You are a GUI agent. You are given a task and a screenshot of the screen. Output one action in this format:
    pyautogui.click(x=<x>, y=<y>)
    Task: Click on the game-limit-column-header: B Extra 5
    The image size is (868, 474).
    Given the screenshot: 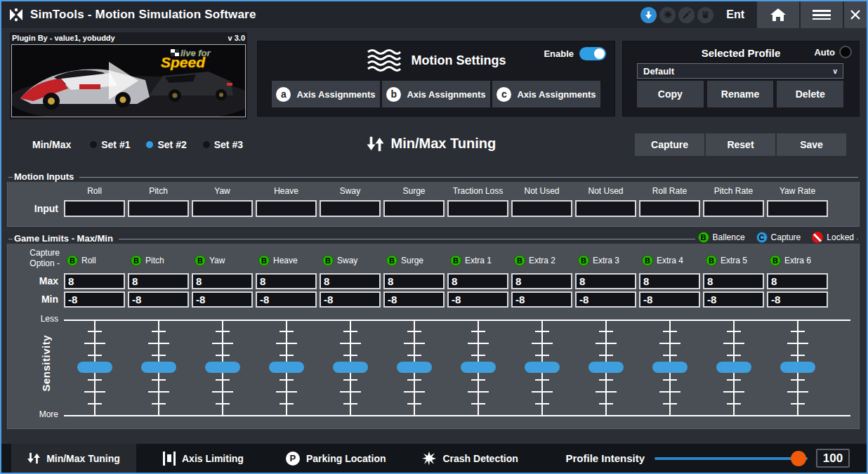 What is the action you would take?
    pyautogui.click(x=733, y=261)
    